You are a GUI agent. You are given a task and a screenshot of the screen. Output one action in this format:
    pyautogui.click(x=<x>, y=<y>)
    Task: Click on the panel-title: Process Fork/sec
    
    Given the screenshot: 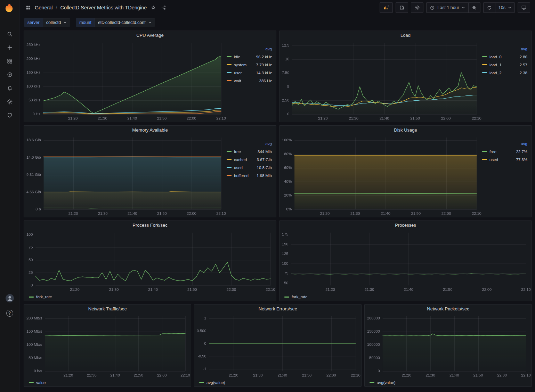 What is the action you would take?
    pyautogui.click(x=150, y=225)
    